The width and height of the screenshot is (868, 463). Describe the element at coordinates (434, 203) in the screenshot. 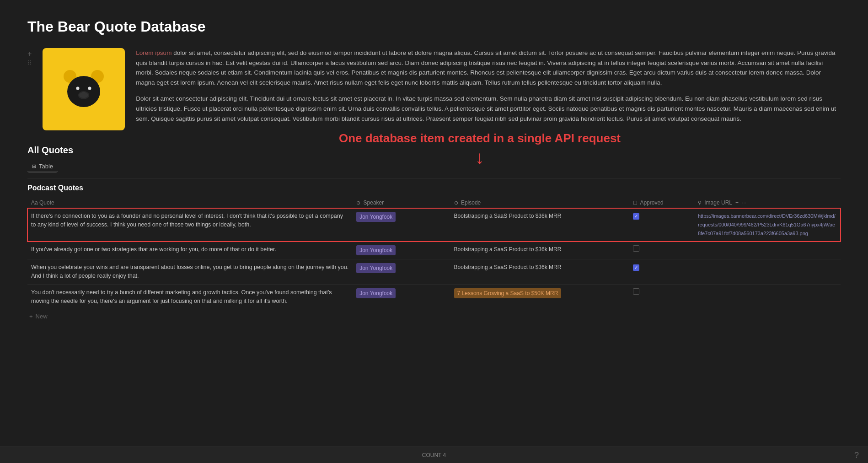

I see `table-header: Aa Quote ⊙ Speaker ⊙ Episode ☐` at that location.